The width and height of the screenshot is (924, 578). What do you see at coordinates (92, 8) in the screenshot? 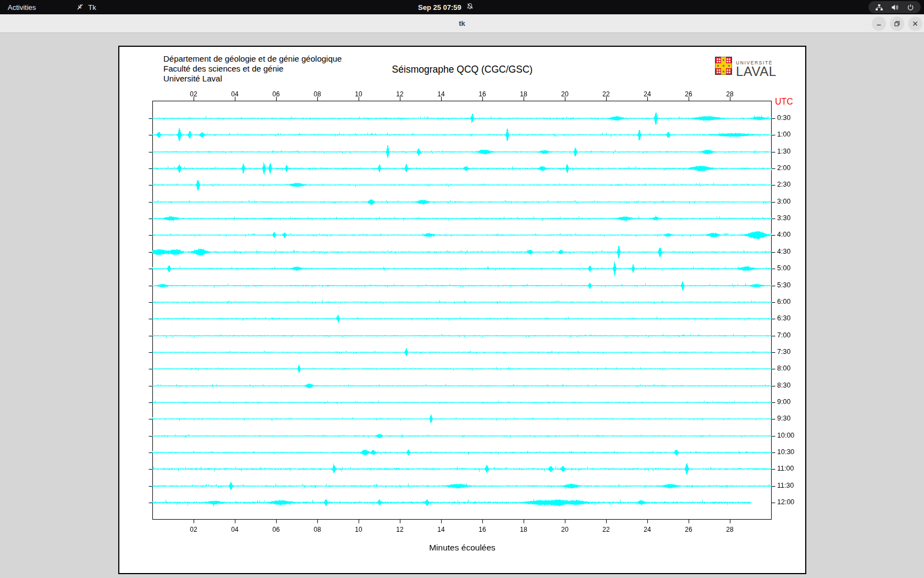
I see `app-menu-label: Tk` at bounding box center [92, 8].